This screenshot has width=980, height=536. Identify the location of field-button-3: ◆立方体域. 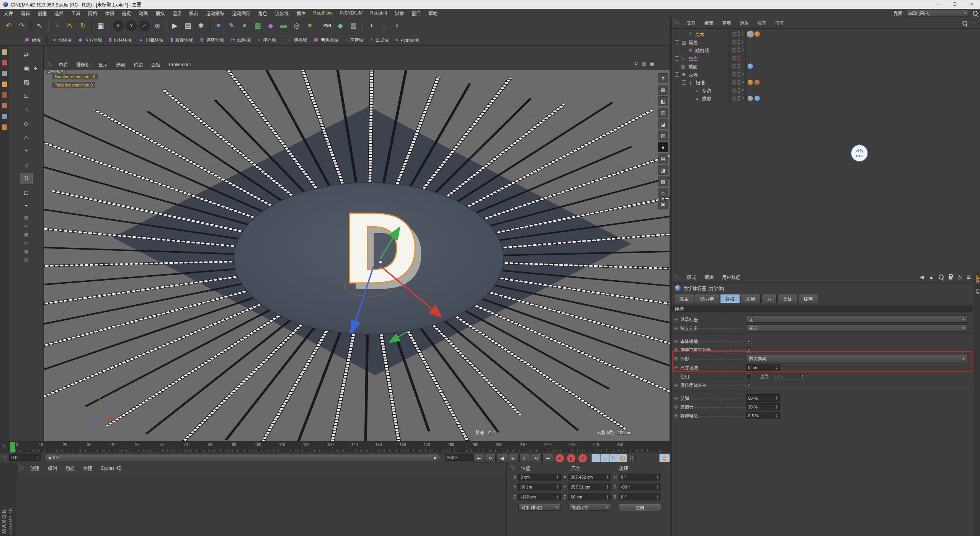
(90, 40).